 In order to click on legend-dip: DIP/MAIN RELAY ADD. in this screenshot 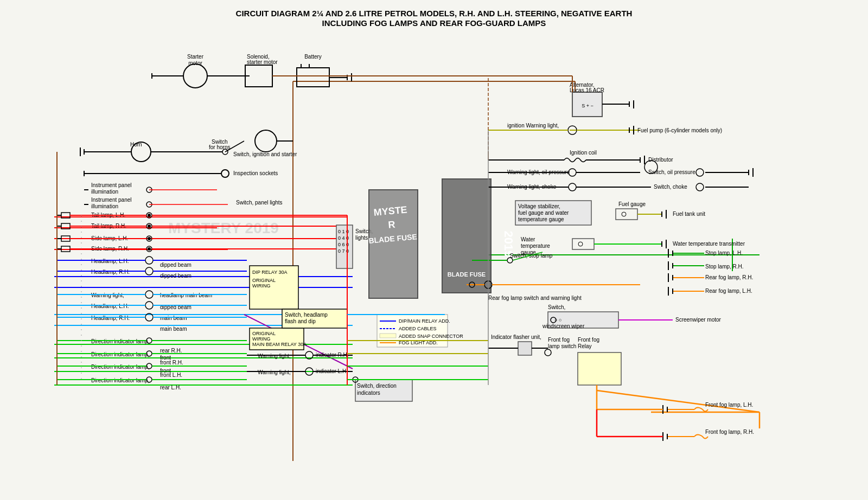, I will do `click(424, 321)`.